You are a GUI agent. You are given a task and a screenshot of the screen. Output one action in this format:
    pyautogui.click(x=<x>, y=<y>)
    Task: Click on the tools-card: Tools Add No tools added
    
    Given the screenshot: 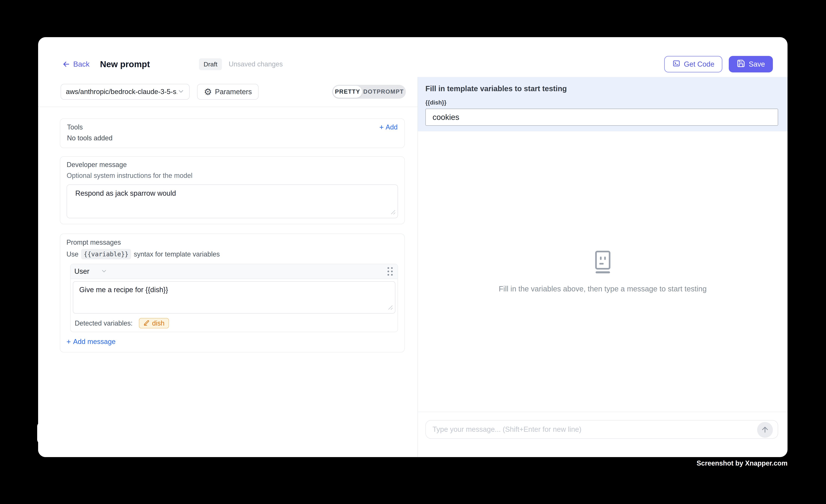 What is the action you would take?
    pyautogui.click(x=232, y=133)
    